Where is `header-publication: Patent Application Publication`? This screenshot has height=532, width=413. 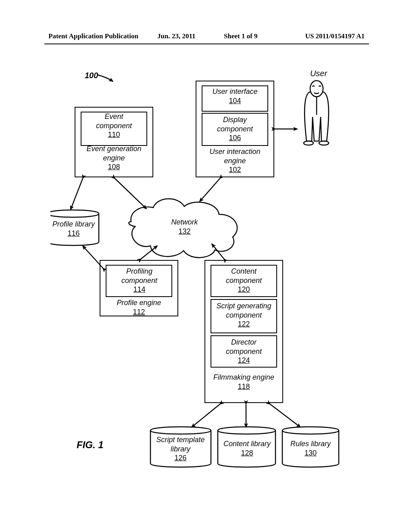 header-publication: Patent Application Publication is located at coordinates (94, 36).